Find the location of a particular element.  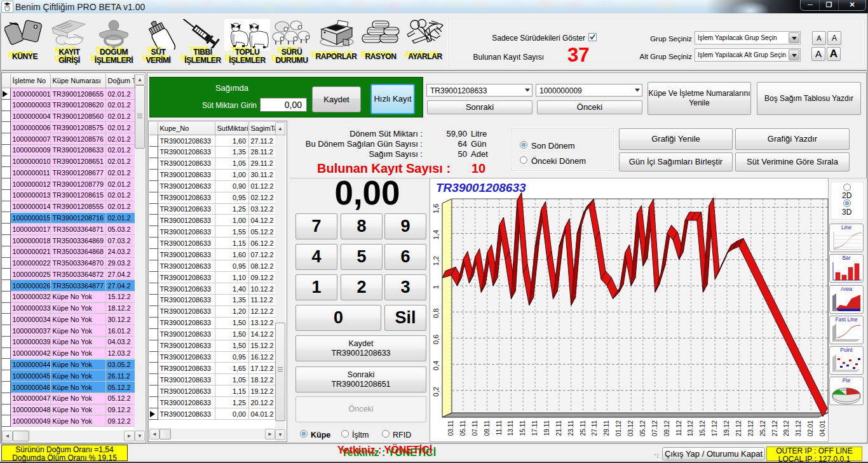

svg-text: 05.12 is located at coordinates (643, 428).